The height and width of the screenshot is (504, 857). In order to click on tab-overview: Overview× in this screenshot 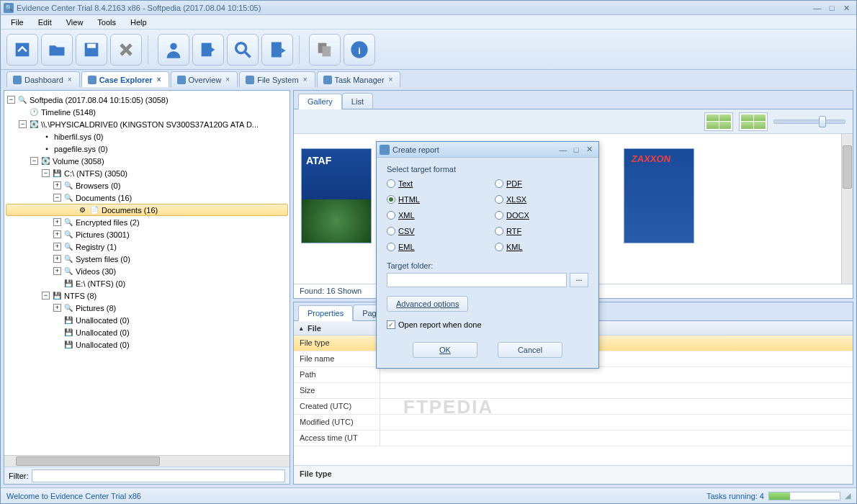, I will do `click(205, 79)`.